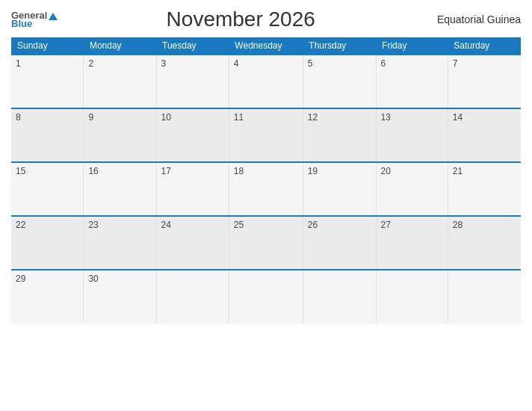 The width and height of the screenshot is (532, 411). What do you see at coordinates (48, 297) in the screenshot?
I see `calendar-day: 29` at bounding box center [48, 297].